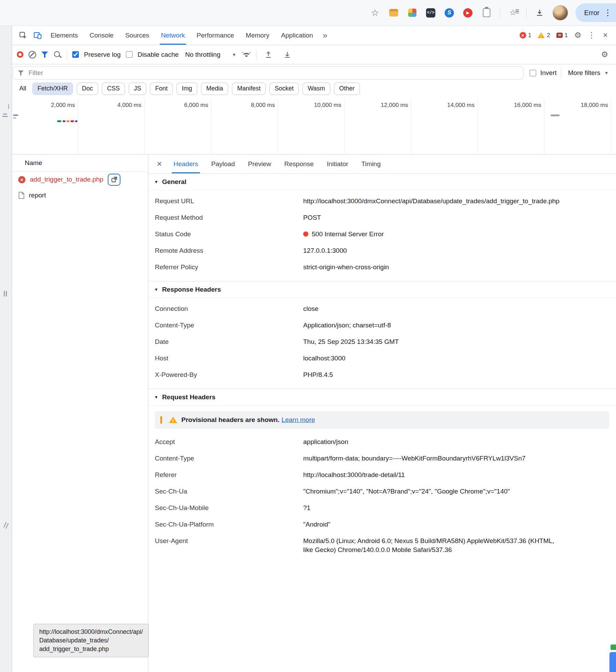 Image resolution: width=616 pixels, height=672 pixels. What do you see at coordinates (87, 89) in the screenshot?
I see `filter-chip-doc: Doc` at bounding box center [87, 89].